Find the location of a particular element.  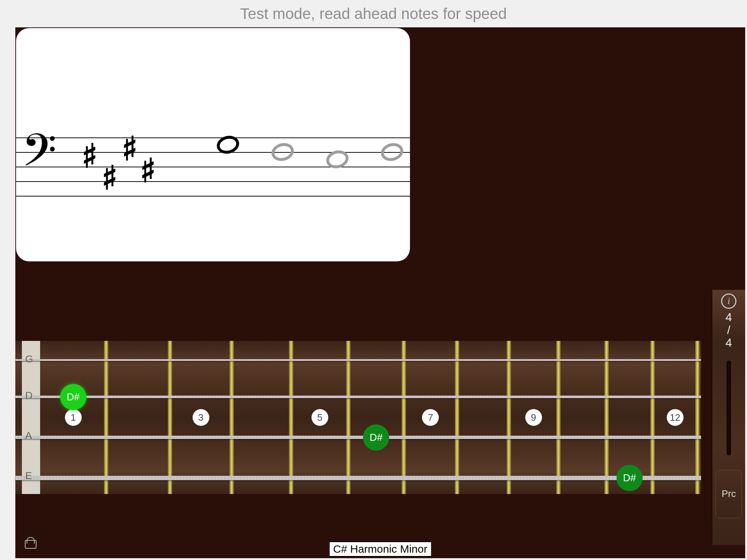

fret-marker: 3 is located at coordinates (201, 417).